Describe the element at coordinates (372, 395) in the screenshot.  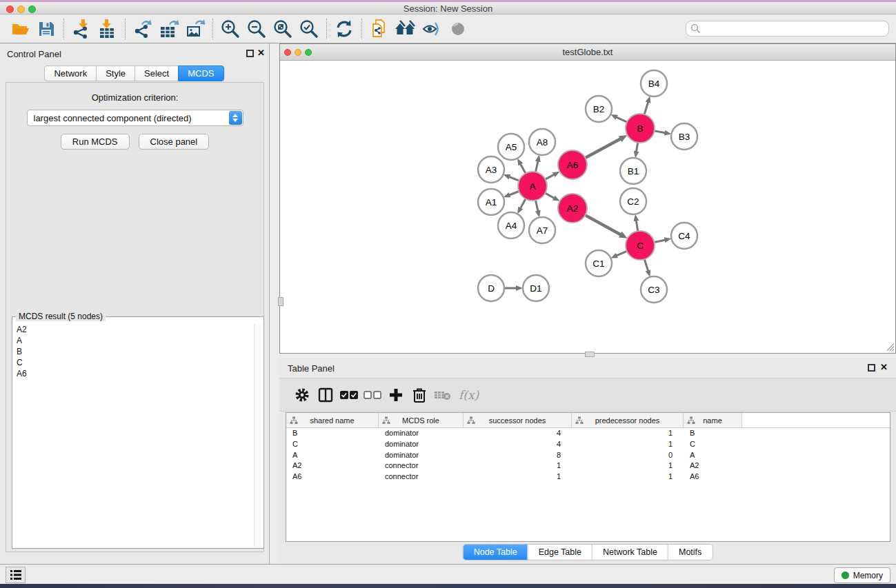
I see `unselect-all-columns-button` at that location.